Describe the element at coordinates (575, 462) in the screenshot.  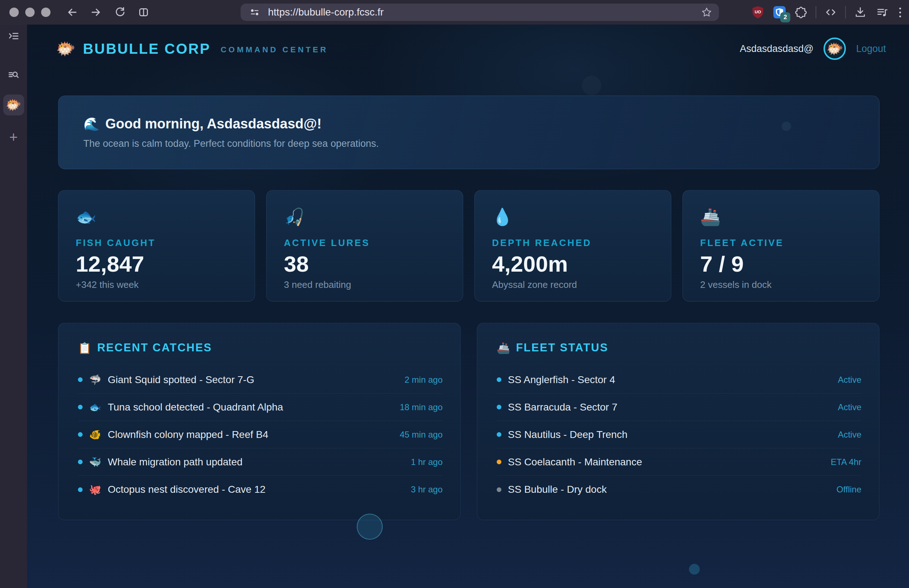
I see `vessel-name: SS Coelacanth - Maintenance` at that location.